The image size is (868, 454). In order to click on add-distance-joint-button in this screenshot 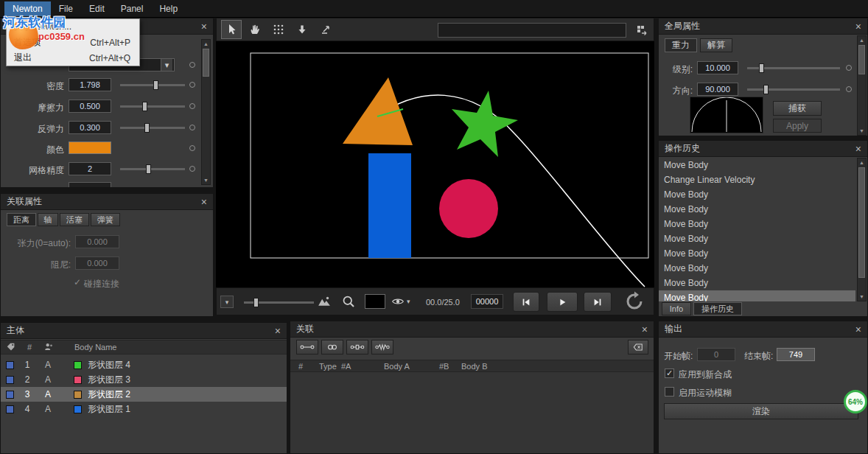, I will do `click(307, 347)`.